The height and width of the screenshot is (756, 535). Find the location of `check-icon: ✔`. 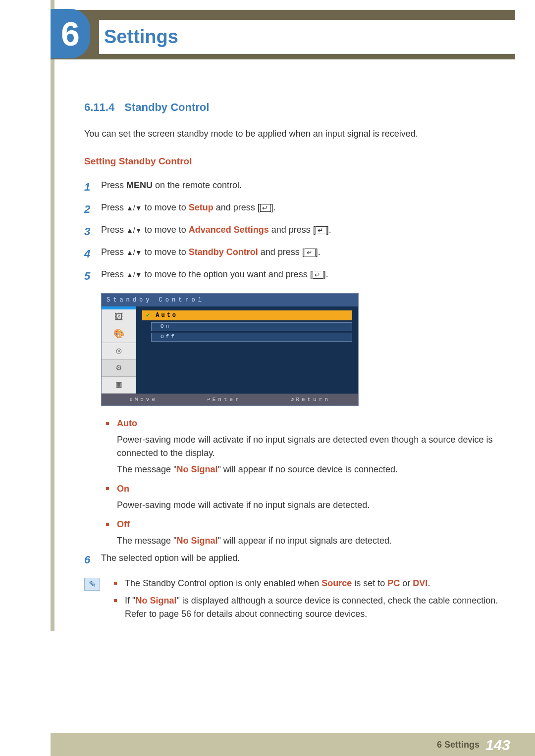

check-icon: ✔ is located at coordinates (149, 315).